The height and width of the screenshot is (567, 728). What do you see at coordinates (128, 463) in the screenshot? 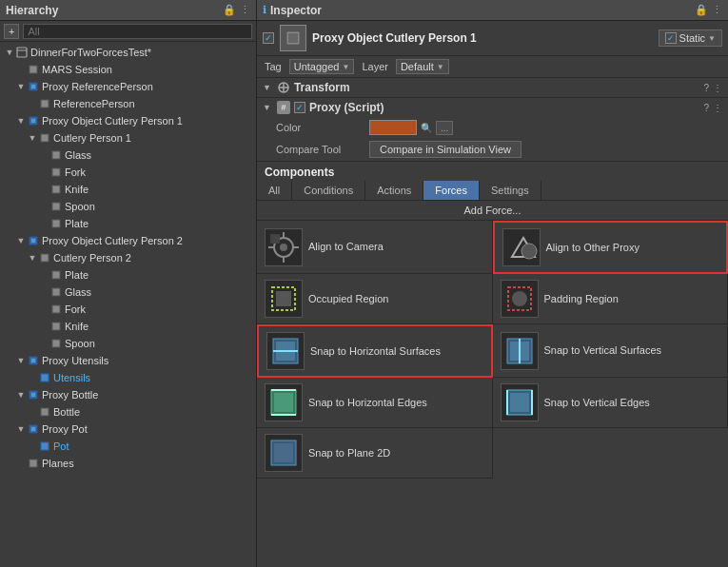
I see `tree-item-planes: Planes` at bounding box center [128, 463].